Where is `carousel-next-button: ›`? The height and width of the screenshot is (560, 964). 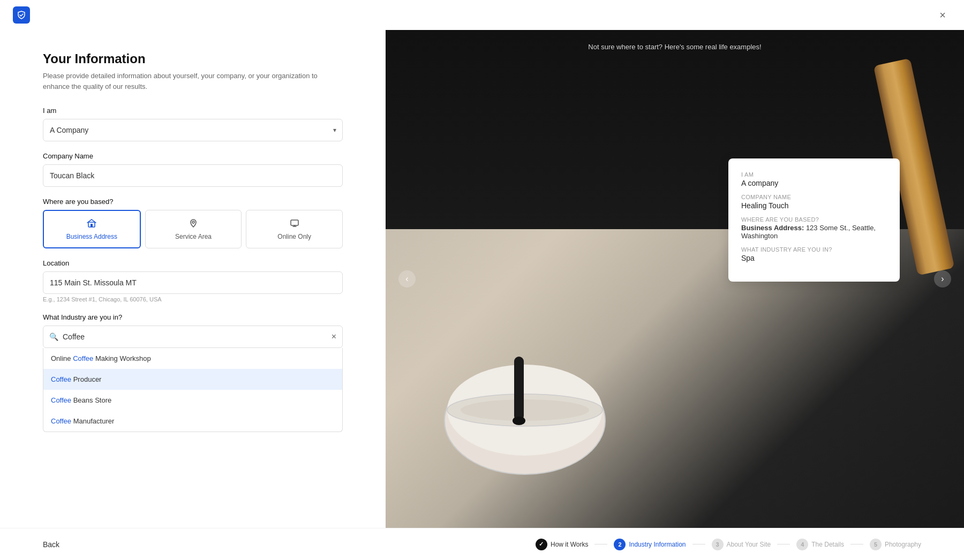 carousel-next-button: › is located at coordinates (943, 279).